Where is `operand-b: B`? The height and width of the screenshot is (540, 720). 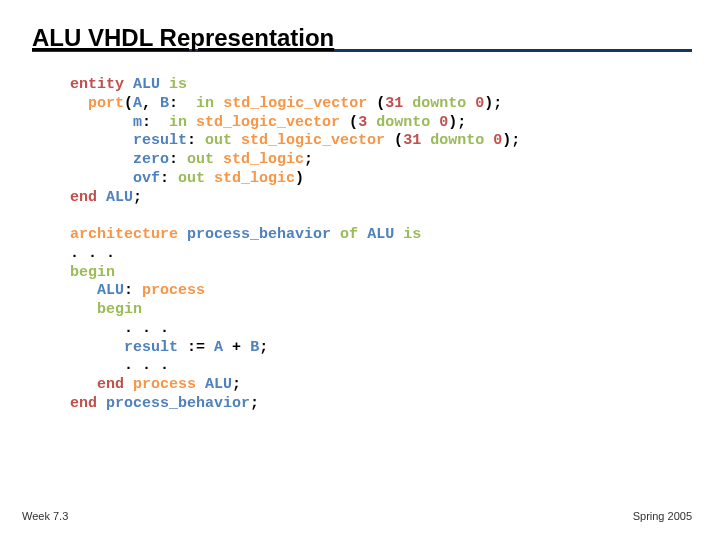 operand-b: B is located at coordinates (254, 348).